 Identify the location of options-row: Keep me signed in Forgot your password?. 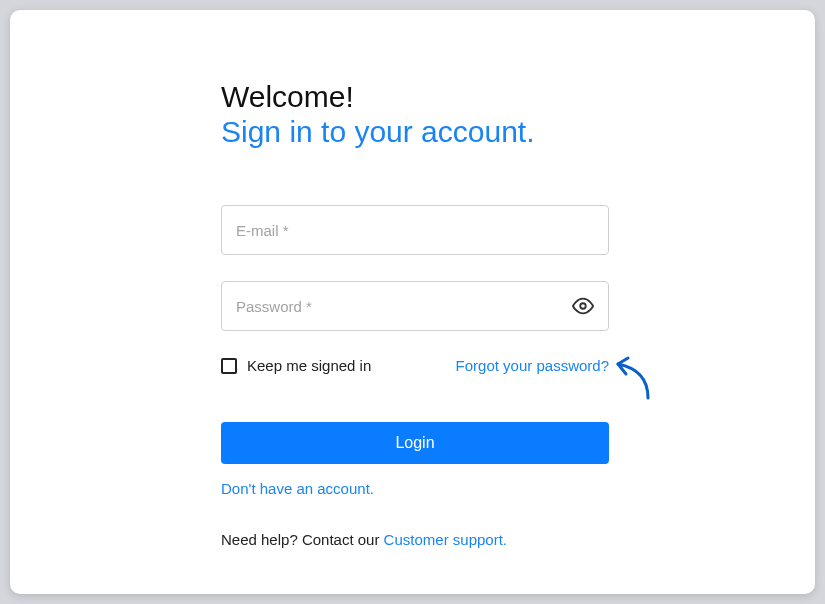
(415, 366).